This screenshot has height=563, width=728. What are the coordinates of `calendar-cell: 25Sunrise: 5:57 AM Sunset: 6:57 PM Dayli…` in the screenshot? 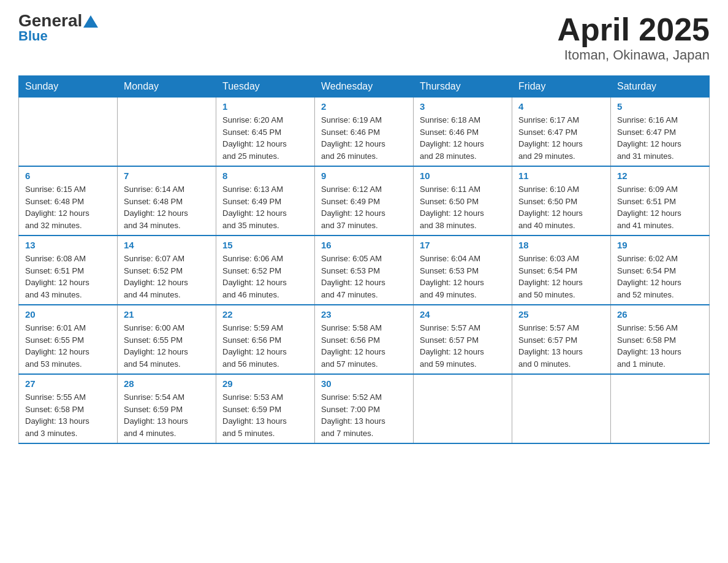 It's located at (561, 340).